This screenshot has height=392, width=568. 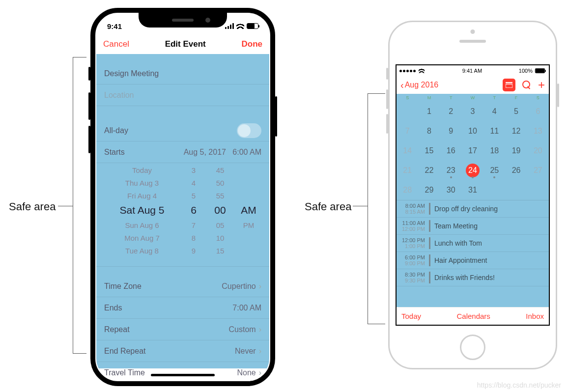 What do you see at coordinates (249, 131) in the screenshot?
I see `allday-toggle` at bounding box center [249, 131].